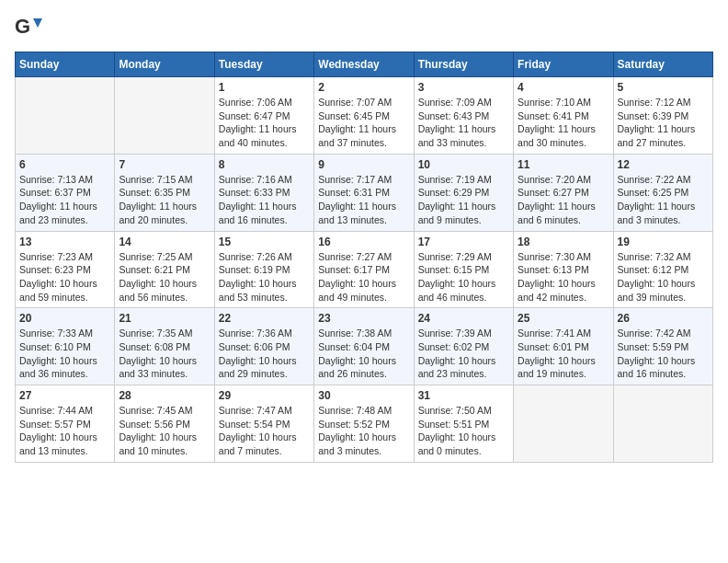  What do you see at coordinates (65, 270) in the screenshot?
I see `calendar-cell: 13Sunrise: 7:23 AMSunset: 6:23 PMDayligh…` at bounding box center [65, 270].